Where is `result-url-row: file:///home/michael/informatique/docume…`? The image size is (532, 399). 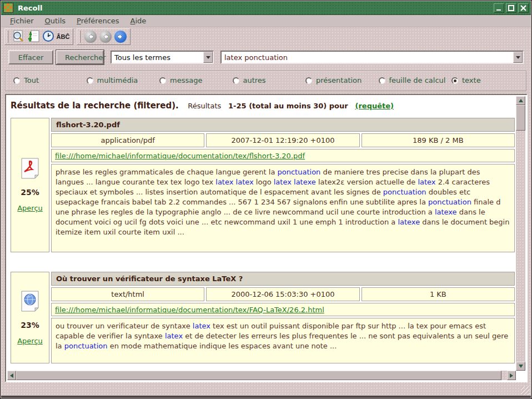 result-url-row: file:///home/michael/informatique/docume… is located at coordinates (283, 310).